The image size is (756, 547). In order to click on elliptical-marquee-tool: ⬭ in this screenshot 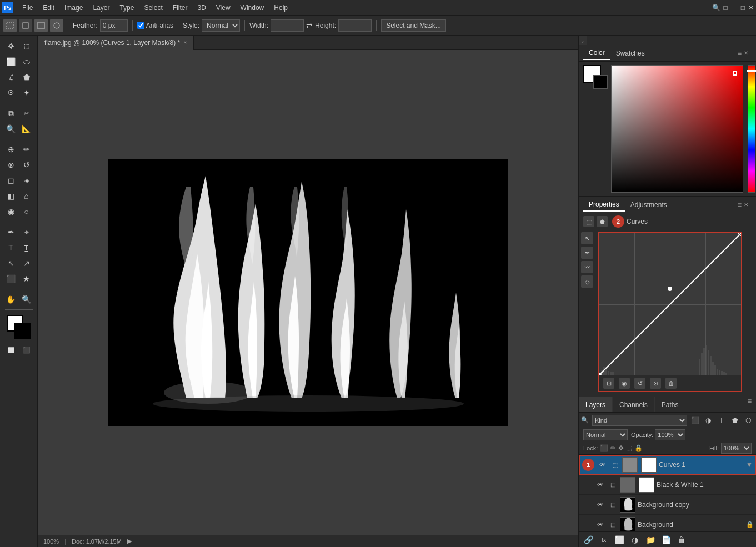, I will do `click(27, 62)`.